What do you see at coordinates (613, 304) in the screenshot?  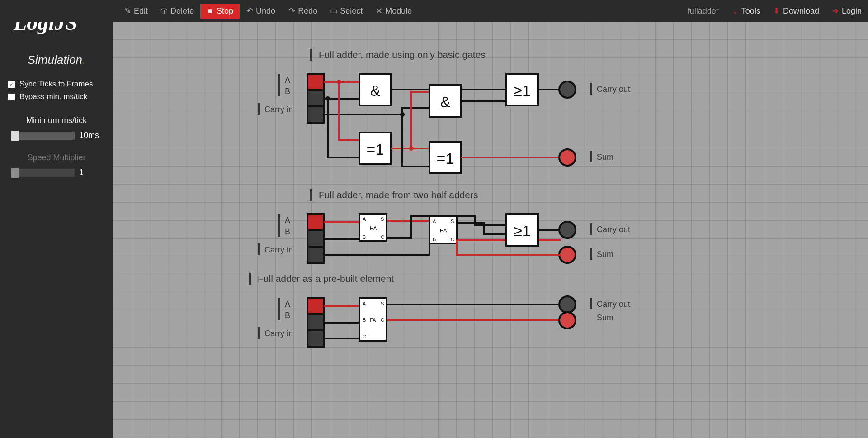 I see `svg-text: Carry out` at bounding box center [613, 304].